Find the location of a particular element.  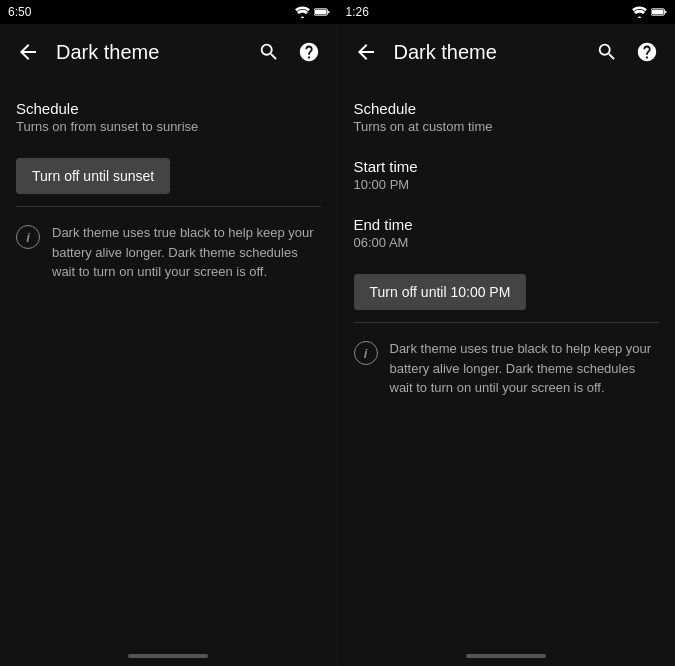

battery-icon is located at coordinates (322, 12).